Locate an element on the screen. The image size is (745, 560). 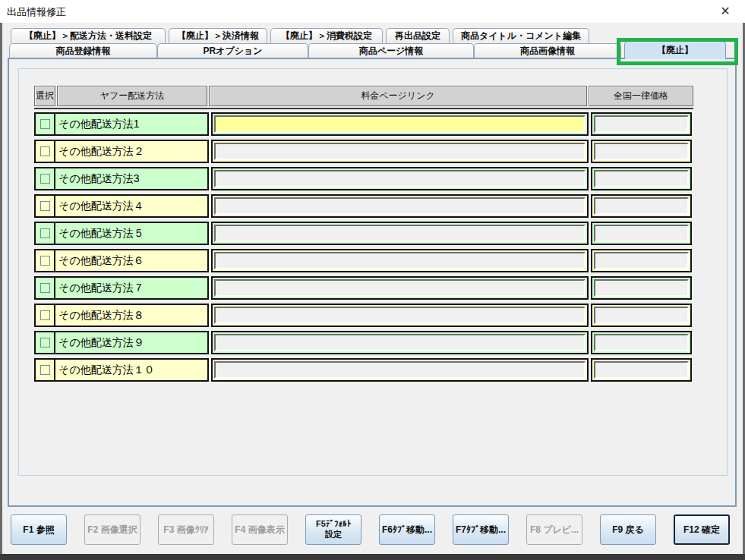
shipping-method-label: その他配送方法1 is located at coordinates (131, 124).